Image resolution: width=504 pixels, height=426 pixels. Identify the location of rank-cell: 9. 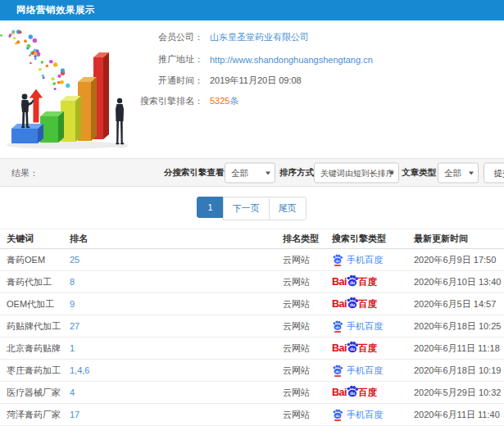
(170, 305).